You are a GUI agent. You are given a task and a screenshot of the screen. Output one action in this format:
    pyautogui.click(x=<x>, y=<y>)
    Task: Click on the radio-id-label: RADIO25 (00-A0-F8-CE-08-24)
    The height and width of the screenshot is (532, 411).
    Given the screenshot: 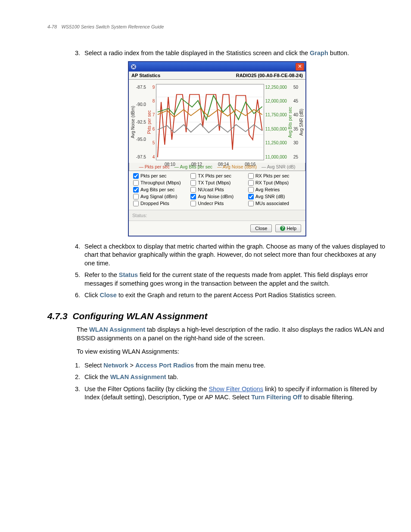 What is the action you would take?
    pyautogui.click(x=270, y=75)
    